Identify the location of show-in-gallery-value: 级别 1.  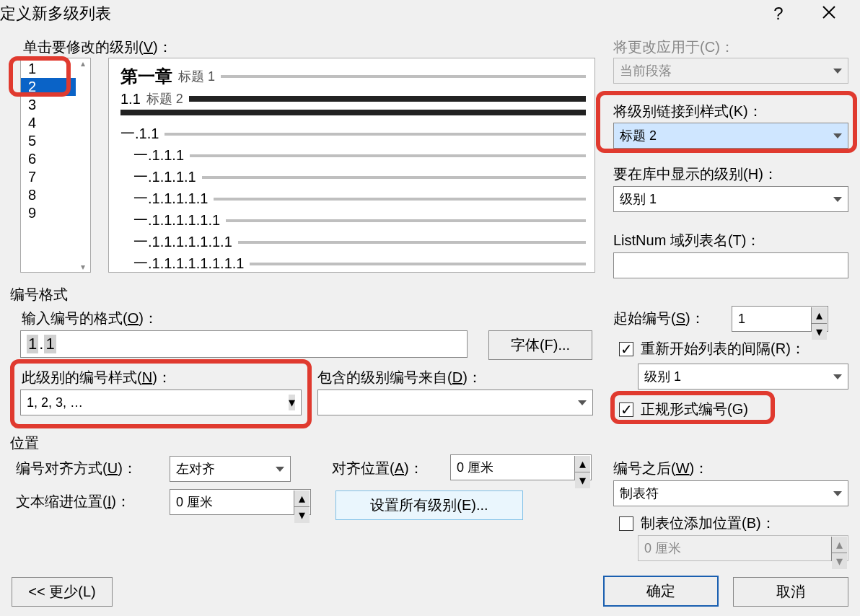
(638, 199).